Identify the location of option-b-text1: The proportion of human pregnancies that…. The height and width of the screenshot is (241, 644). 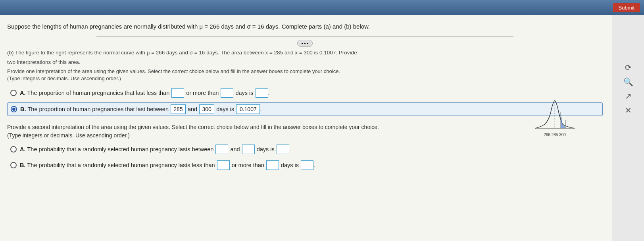
(98, 109).